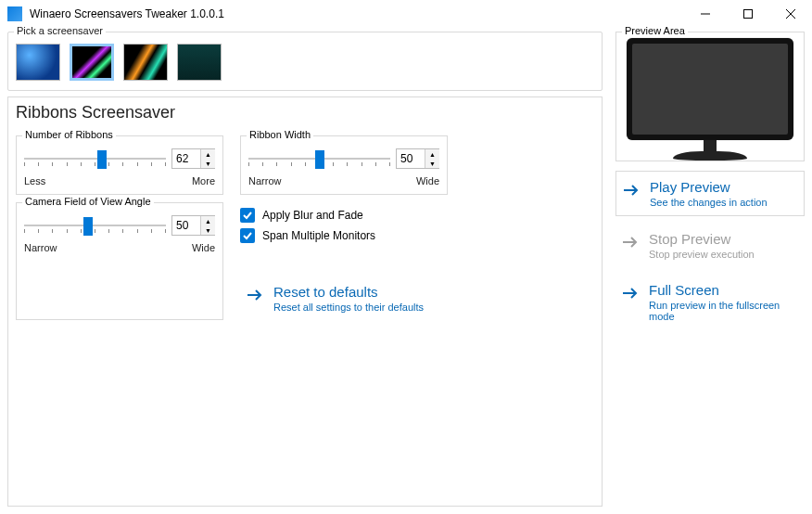  What do you see at coordinates (710, 99) in the screenshot?
I see `monitor-icon` at bounding box center [710, 99].